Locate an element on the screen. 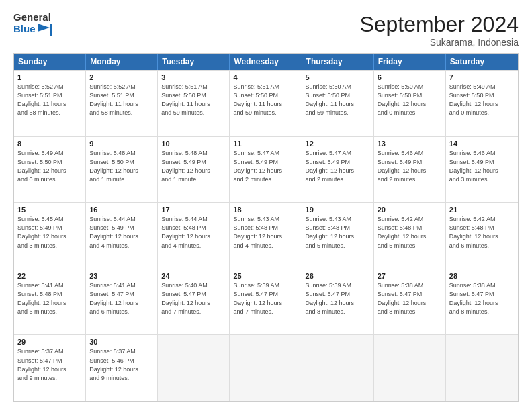 The image size is (532, 411). cal-cell-3-1: 23Sunrise: 5:41 AMSunset: 5:47 PMDayligh… is located at coordinates (122, 302).